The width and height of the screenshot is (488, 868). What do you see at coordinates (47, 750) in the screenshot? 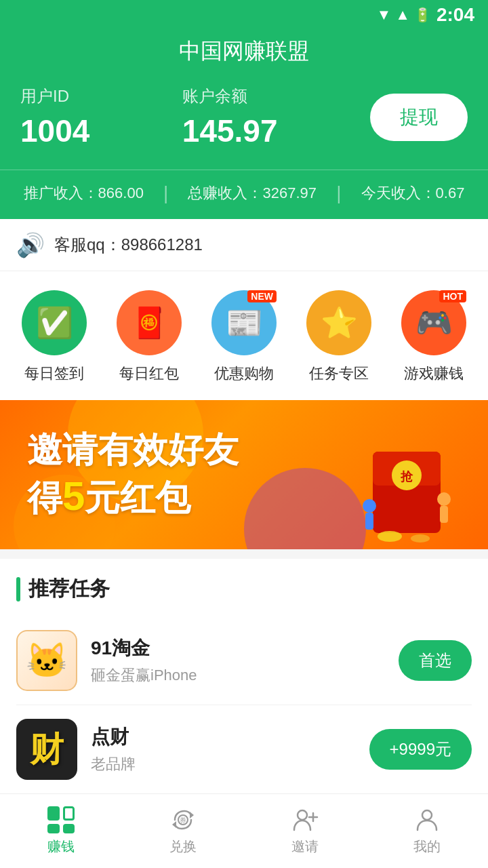
I see `cai-character: 财` at bounding box center [47, 750].